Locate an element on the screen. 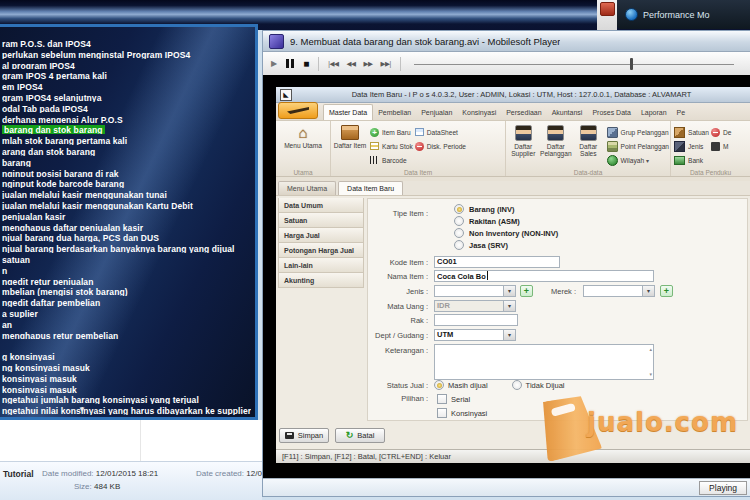  ribbon-tab: Pembelian is located at coordinates (394, 112).